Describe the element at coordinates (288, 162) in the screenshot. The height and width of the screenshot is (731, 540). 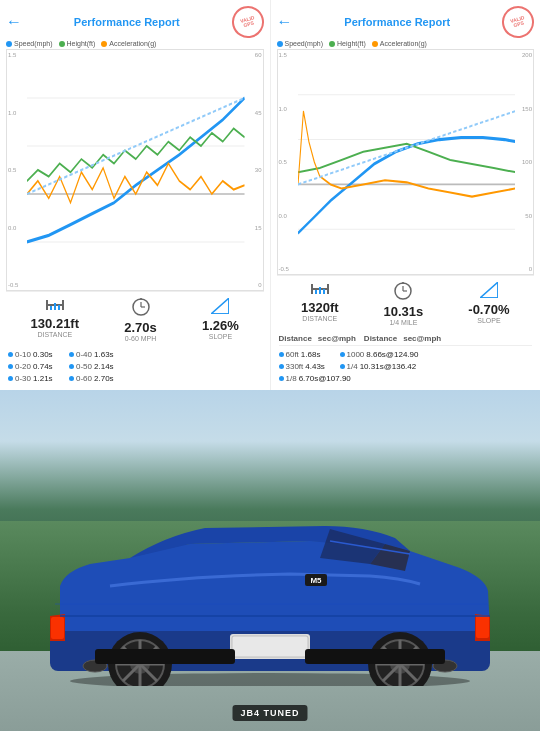
I see `y-axis-left-2: 1.51.00.50.0-0.5` at that location.